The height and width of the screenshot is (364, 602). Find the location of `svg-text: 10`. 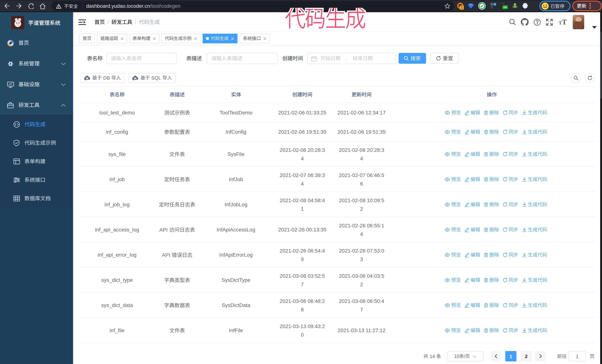

svg-text: 10 is located at coordinates (457, 356).